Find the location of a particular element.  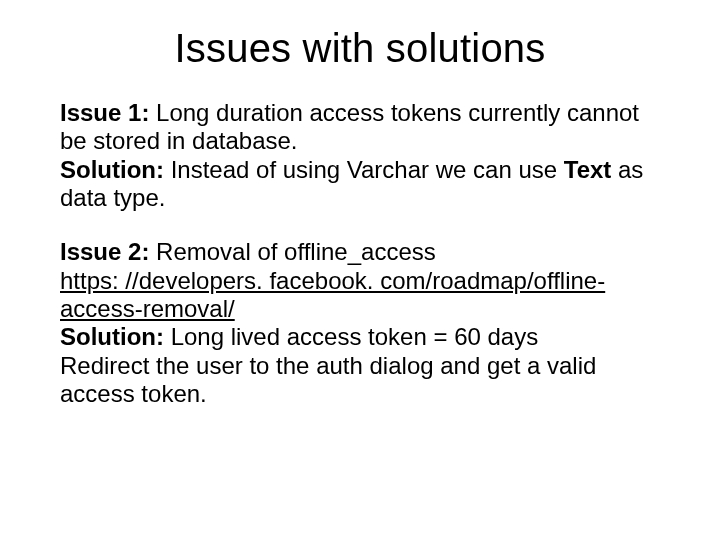

issue-1-solution-bold: Text is located at coordinates (588, 170).